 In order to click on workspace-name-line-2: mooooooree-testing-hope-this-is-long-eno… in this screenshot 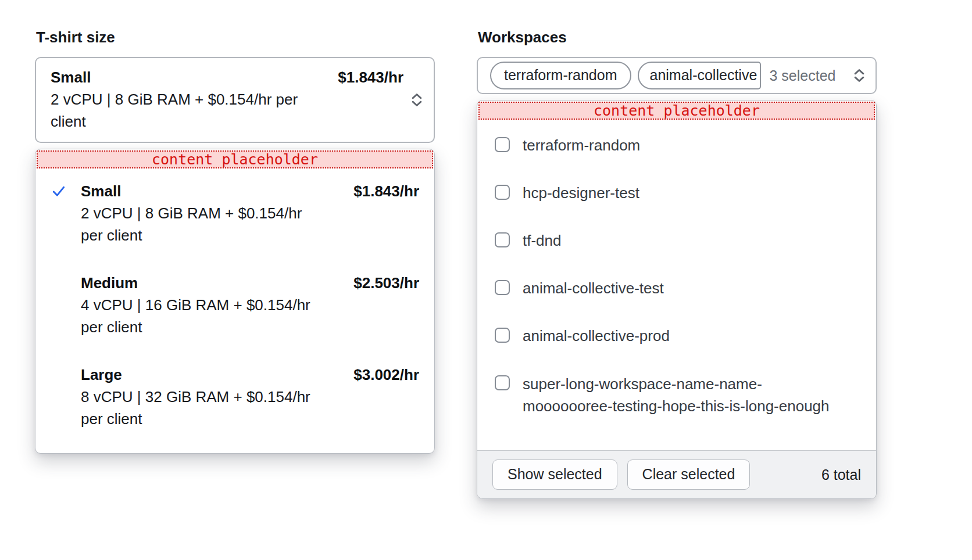, I will do `click(676, 406)`.